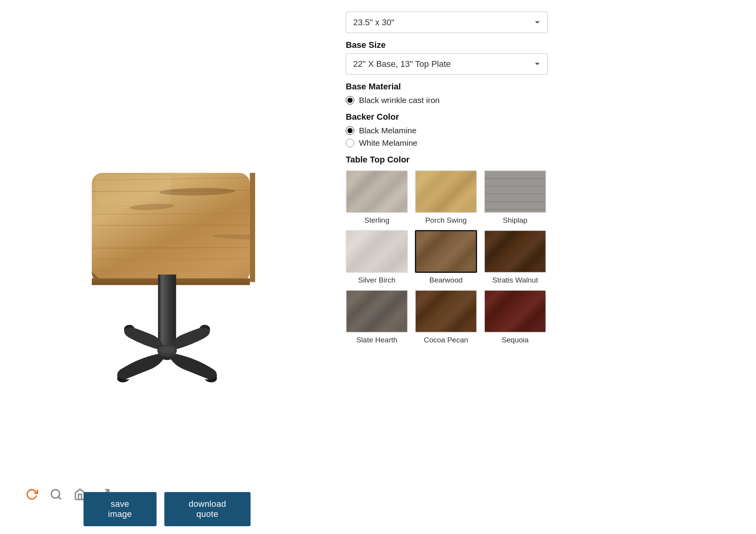 This screenshot has width=756, height=534. What do you see at coordinates (388, 143) in the screenshot?
I see `backer-color-white-label: White Melamine` at bounding box center [388, 143].